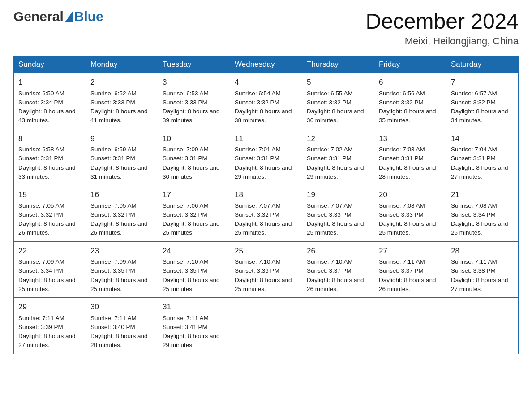 This screenshot has height=411, width=532. I want to click on sunrise-label: Sunrise: 6:50 AM, so click(41, 93).